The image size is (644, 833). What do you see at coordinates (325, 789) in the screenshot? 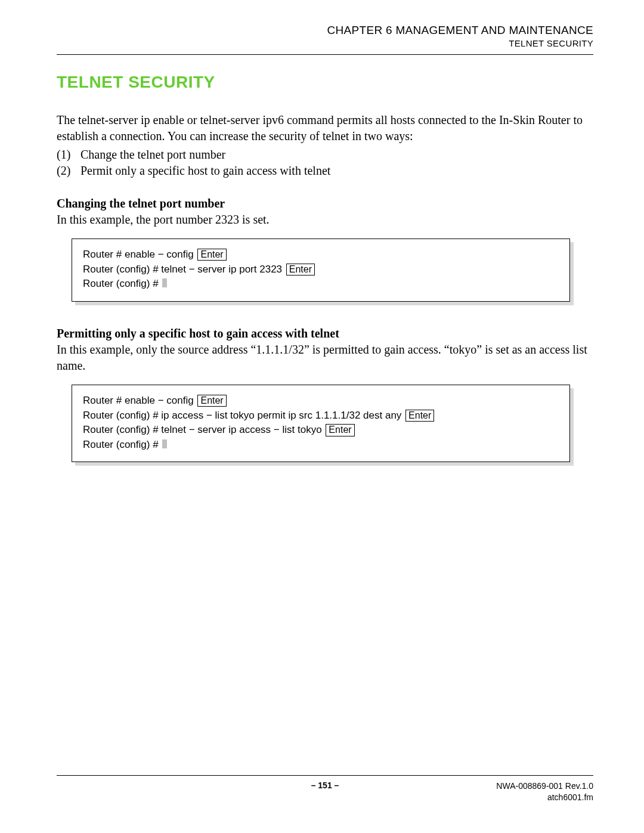
I see `page-footer: – 151 – NWA-008869-001 Rev.1.0 atch6001.…` at bounding box center [325, 789].